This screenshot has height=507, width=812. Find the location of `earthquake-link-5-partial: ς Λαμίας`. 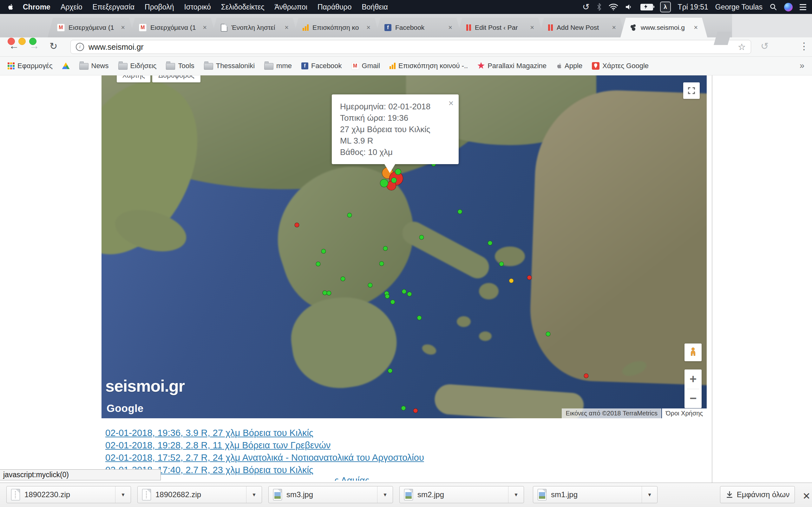

earthquake-link-5-partial: ς Λαμίας is located at coordinates (352, 478).